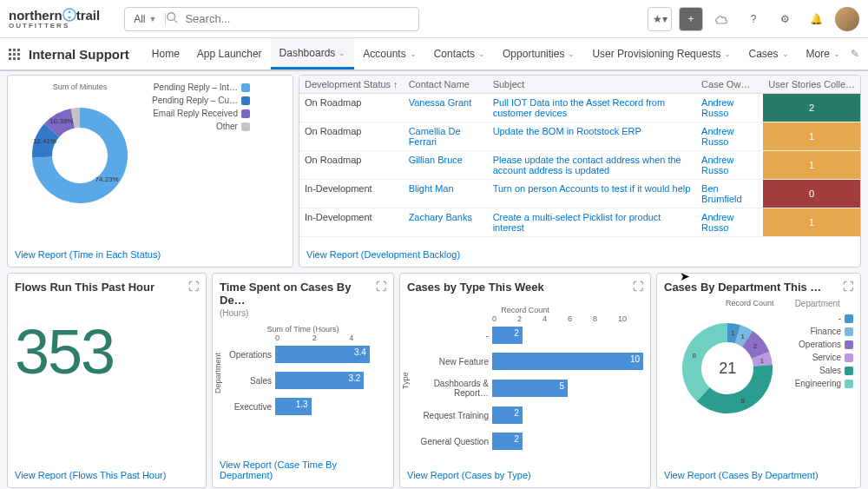 Image resolution: width=868 pixels, height=489 pixels. I want to click on view-report-link: View Report (Cases by Type), so click(525, 475).